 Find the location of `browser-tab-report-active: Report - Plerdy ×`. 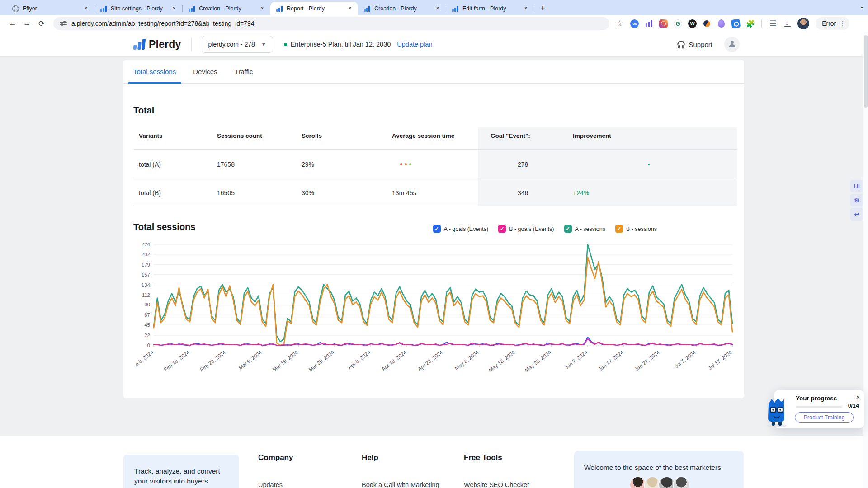

browser-tab-report-active: Report - Plerdy × is located at coordinates (314, 9).